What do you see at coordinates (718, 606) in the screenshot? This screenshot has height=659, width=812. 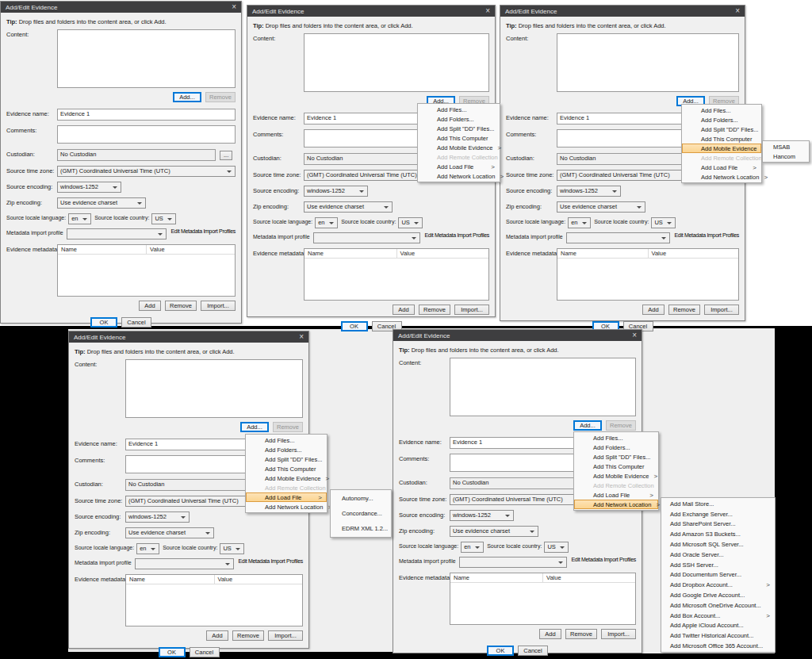 I see `submenu-item-add-microsoft-onedrive-account: Add Microsoft OneDrive Account...` at bounding box center [718, 606].